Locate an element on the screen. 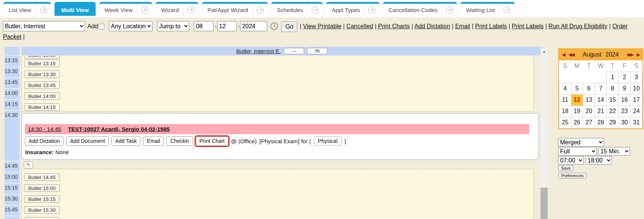  slot-button-butler-15-00: Butler 15:00 is located at coordinates (42, 188).